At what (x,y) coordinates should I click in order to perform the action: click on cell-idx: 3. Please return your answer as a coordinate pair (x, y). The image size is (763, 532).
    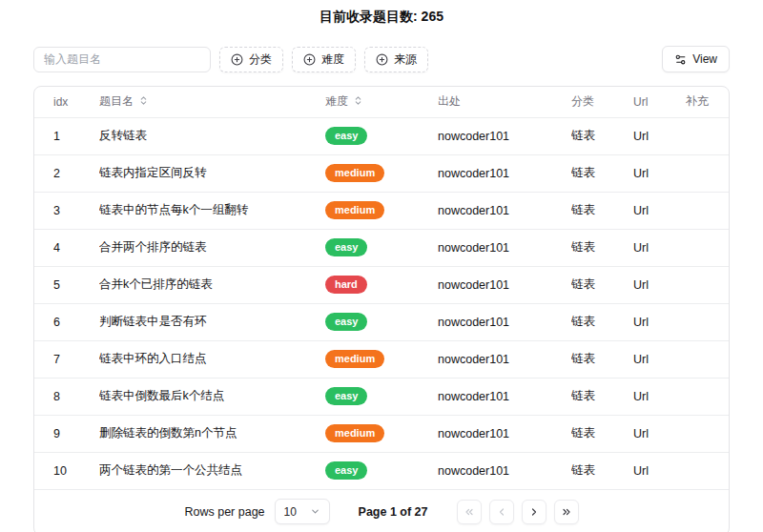
    Looking at the image, I should click on (67, 210).